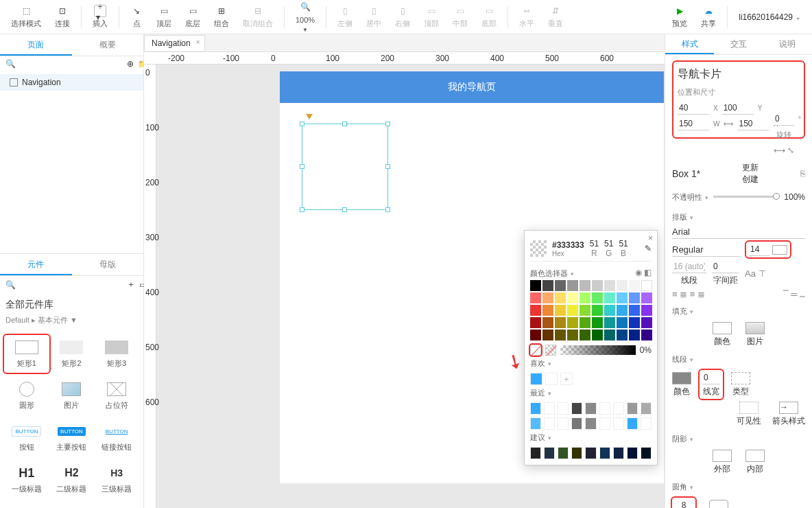 This screenshot has height=508, width=812. I want to click on color-grid, so click(591, 310).